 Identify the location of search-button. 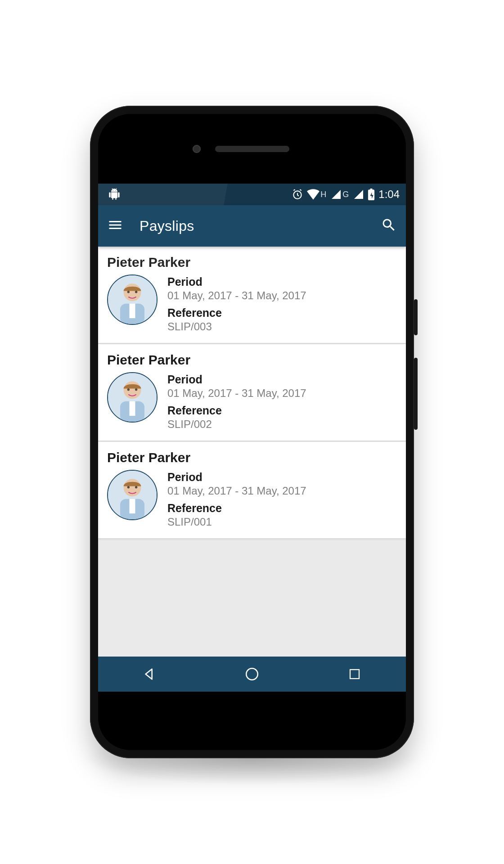
(389, 226).